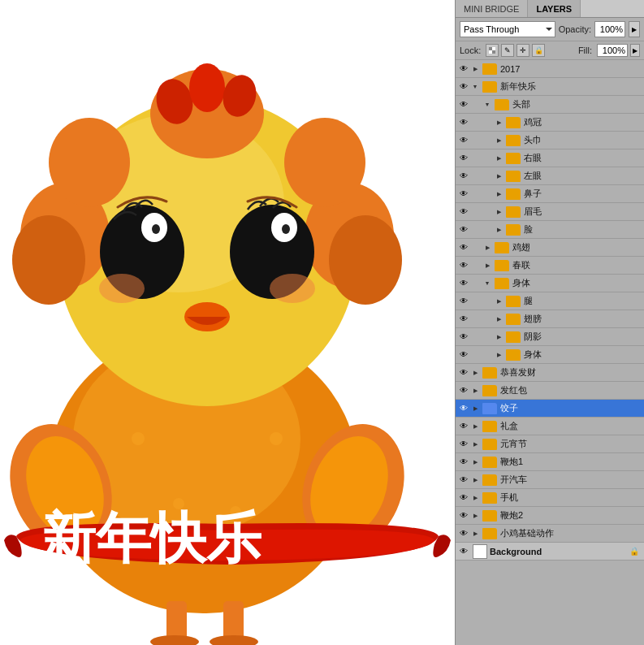 The width and height of the screenshot is (644, 645). Describe the element at coordinates (550, 444) in the screenshot. I see `layer-item: 👁▶元宵节` at that location.